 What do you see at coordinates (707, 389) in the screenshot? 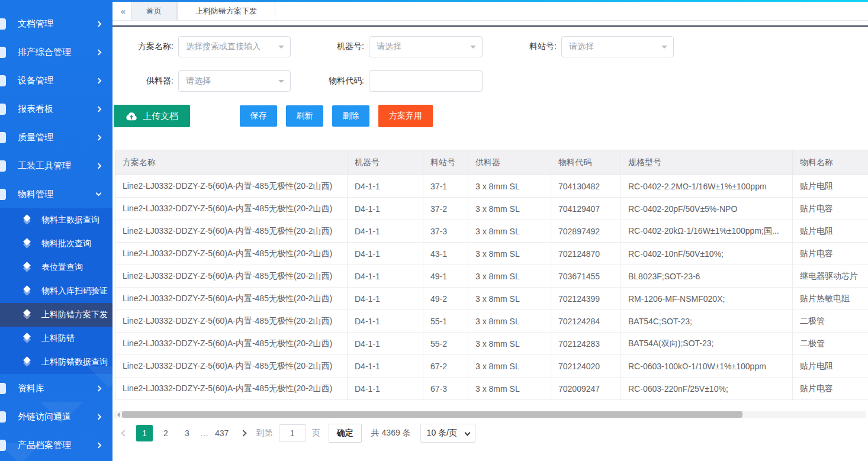
I see `table-cell: RC-0603-220nF/25V±10%;` at bounding box center [707, 389].